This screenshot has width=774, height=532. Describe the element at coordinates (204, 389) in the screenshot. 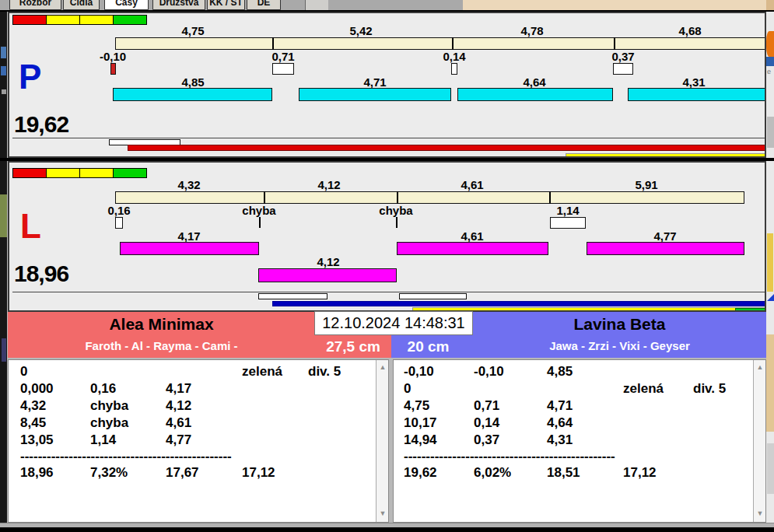

I see `cell: 4,17` at that location.